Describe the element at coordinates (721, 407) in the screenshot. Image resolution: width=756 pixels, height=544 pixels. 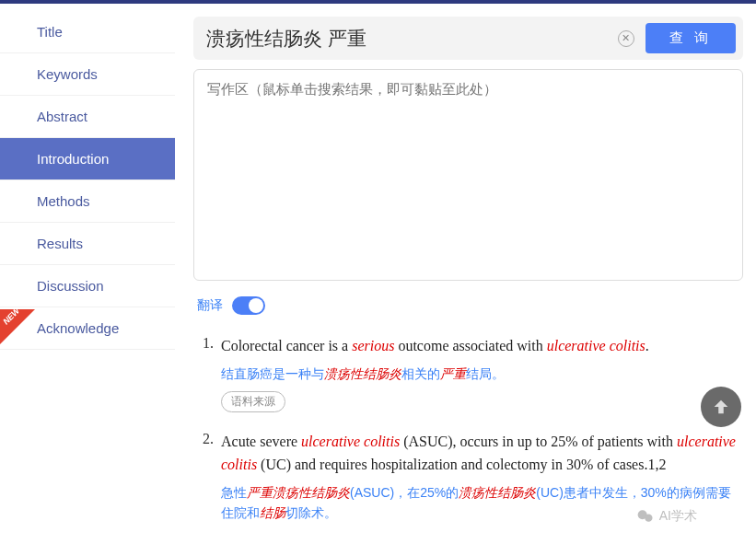
I see `arrow-up-icon` at that location.